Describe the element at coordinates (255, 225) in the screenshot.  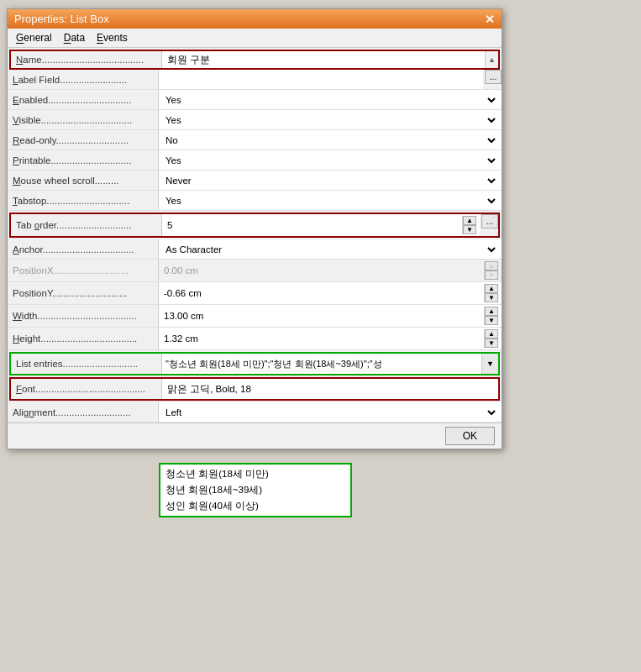
I see `prop-row-tab-order: Tab order............................ ▲ …` at that location.